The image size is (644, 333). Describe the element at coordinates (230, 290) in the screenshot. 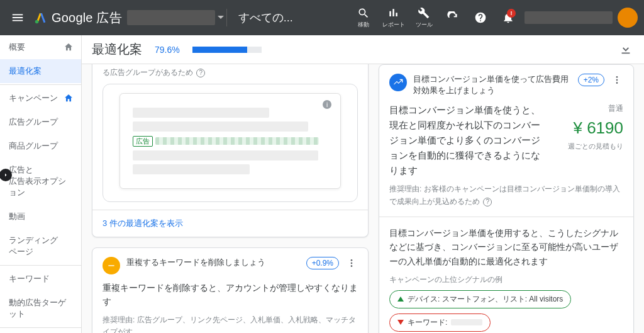

I see `card-duplicate-keywords: 重複するキーワードを削除しましょう +0.9% 重複キーワードを削除すると、アカ…` at that location.